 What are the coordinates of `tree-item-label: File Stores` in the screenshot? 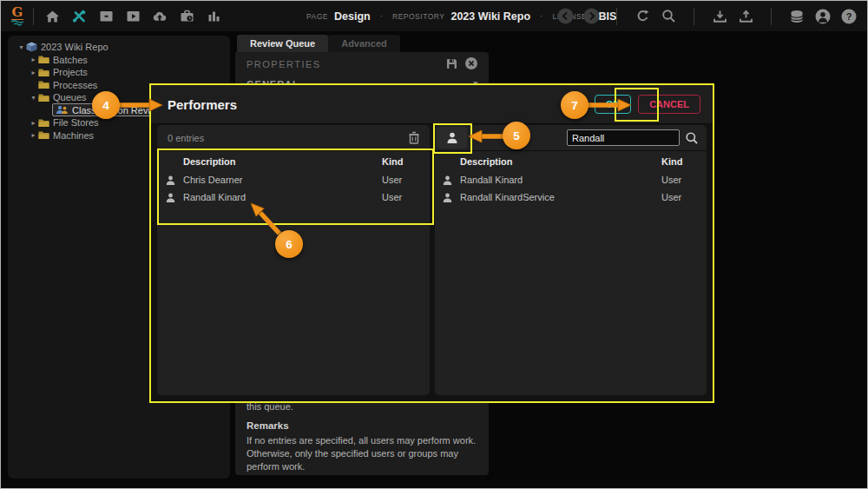 It's located at (76, 122).